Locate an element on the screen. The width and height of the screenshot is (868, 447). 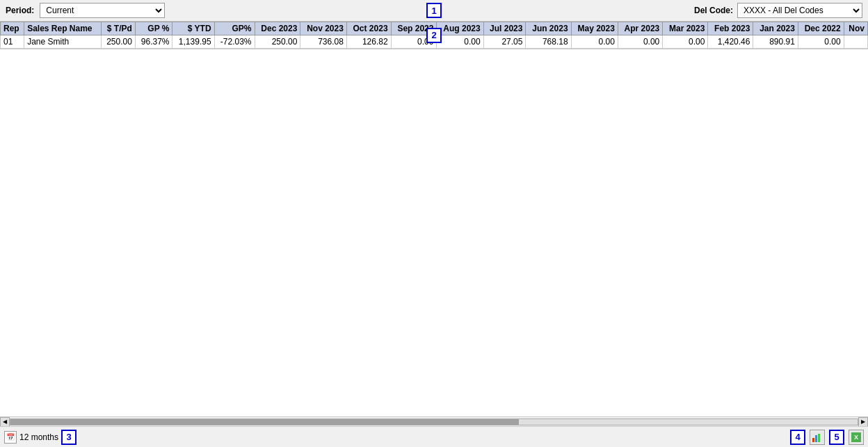
bar-chart-icon-btn is located at coordinates (817, 437).